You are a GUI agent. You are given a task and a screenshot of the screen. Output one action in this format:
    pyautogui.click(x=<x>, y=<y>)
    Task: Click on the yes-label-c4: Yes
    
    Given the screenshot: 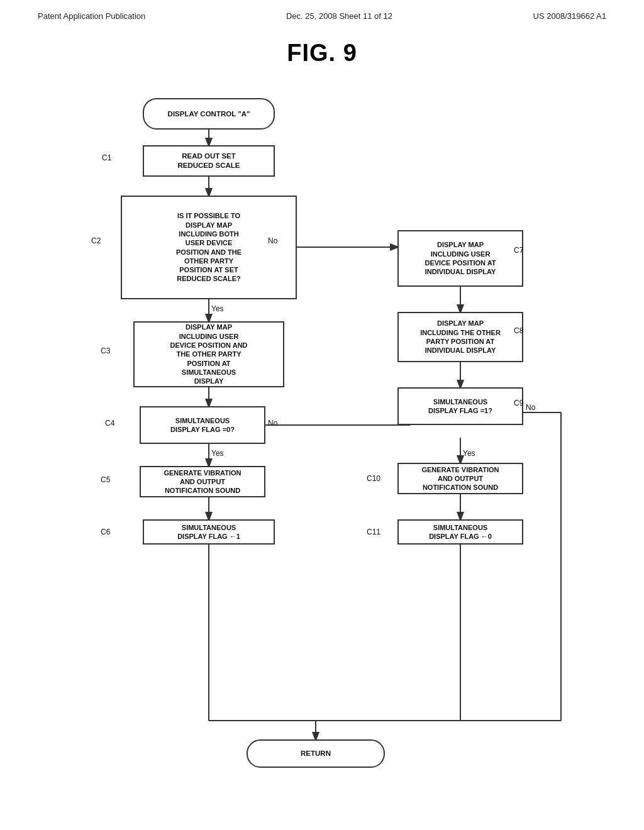 What is the action you would take?
    pyautogui.click(x=218, y=453)
    